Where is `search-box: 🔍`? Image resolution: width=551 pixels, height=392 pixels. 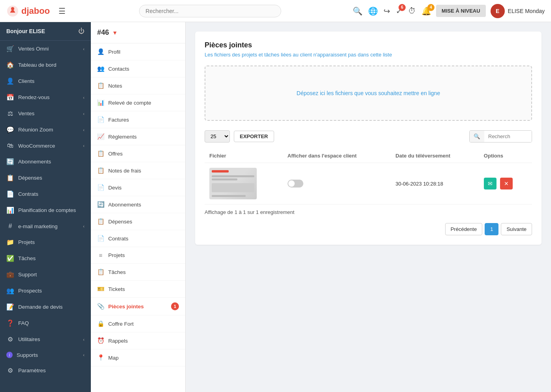
search-box: 🔍 is located at coordinates (501, 137).